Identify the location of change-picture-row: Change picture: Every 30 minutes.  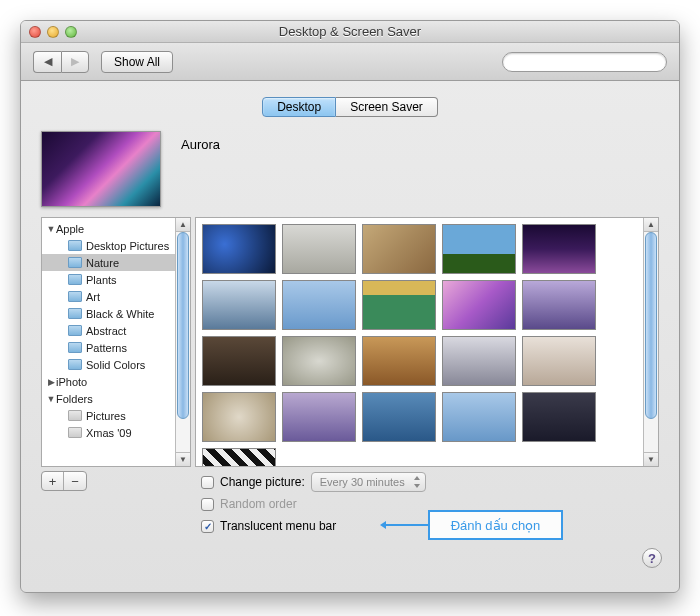
(430, 482).